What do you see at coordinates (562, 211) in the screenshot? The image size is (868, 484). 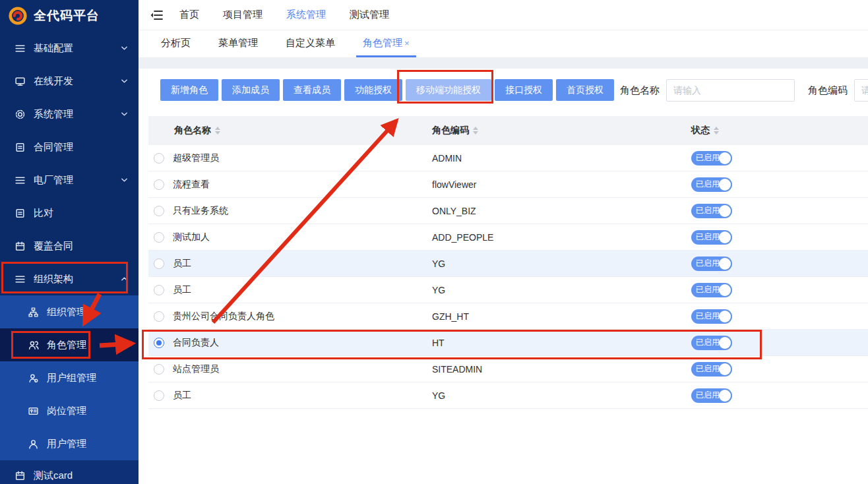 I see `role-code-cell: ONLY_BIZ` at bounding box center [562, 211].